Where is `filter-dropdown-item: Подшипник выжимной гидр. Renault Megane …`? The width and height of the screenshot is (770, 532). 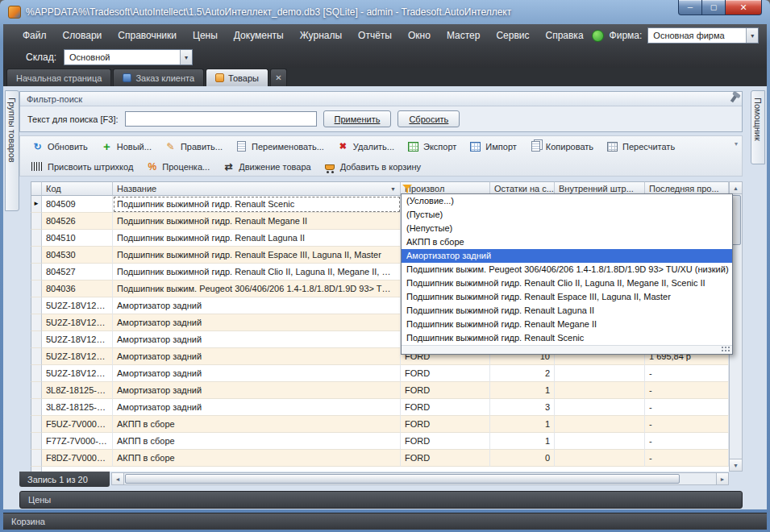
filter-dropdown-item: Подшипник выжимной гидр. Renault Megane … is located at coordinates (567, 324).